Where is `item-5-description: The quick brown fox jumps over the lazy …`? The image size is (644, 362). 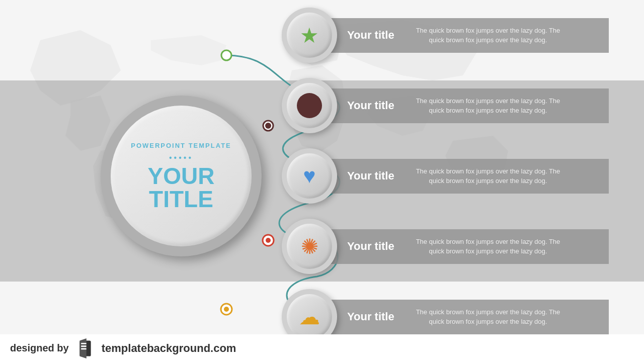 item-5-description: The quick brown fox jumps over the lazy … is located at coordinates (488, 317).